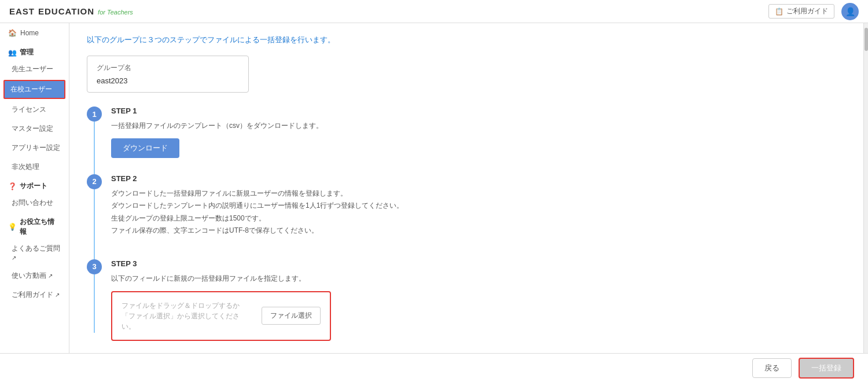  I want to click on step-2-line4: ファイル保存の際、文字エンコードはUTF-8で保存してください。, so click(479, 231).